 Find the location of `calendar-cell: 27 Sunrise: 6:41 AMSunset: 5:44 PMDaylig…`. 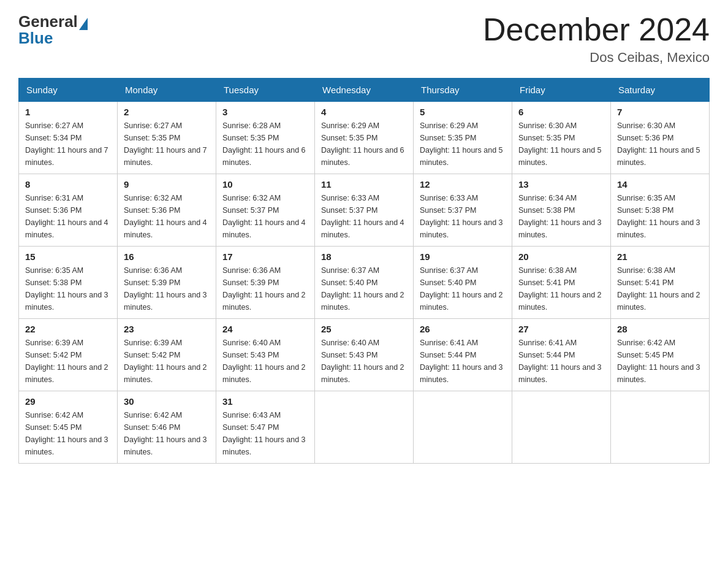

calendar-cell: 27 Sunrise: 6:41 AMSunset: 5:44 PMDaylig… is located at coordinates (561, 355).